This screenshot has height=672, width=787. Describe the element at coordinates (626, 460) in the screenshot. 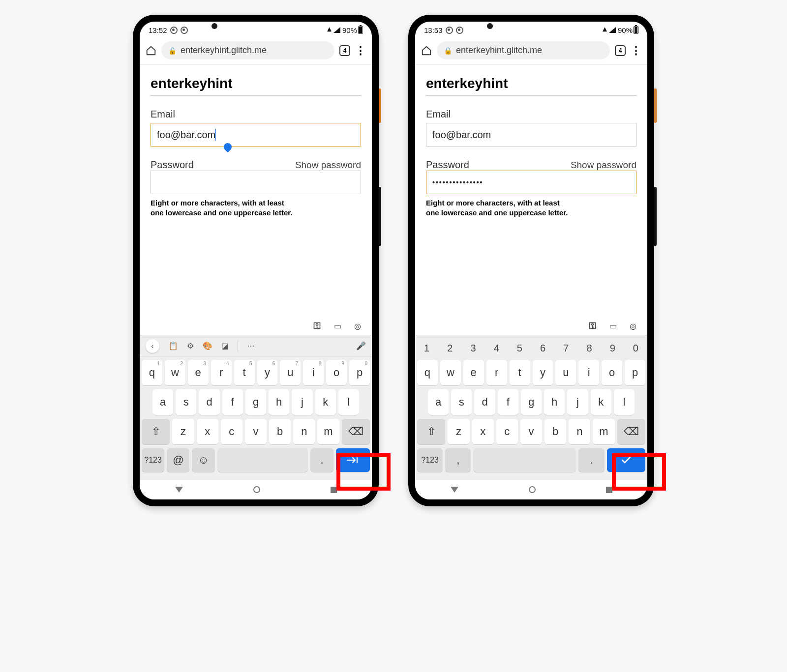

I see `enter-key-done` at that location.